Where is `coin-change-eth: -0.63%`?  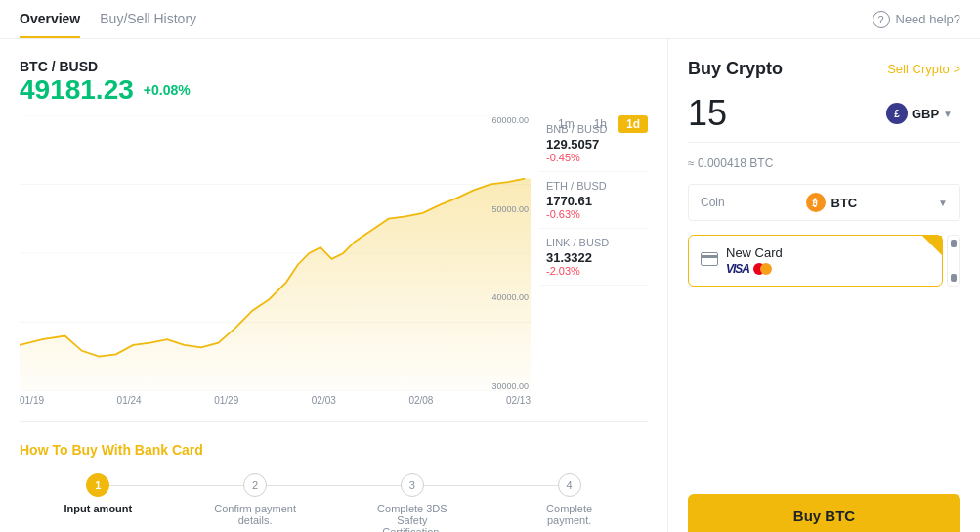
coin-change-eth: -0.63% is located at coordinates (594, 214).